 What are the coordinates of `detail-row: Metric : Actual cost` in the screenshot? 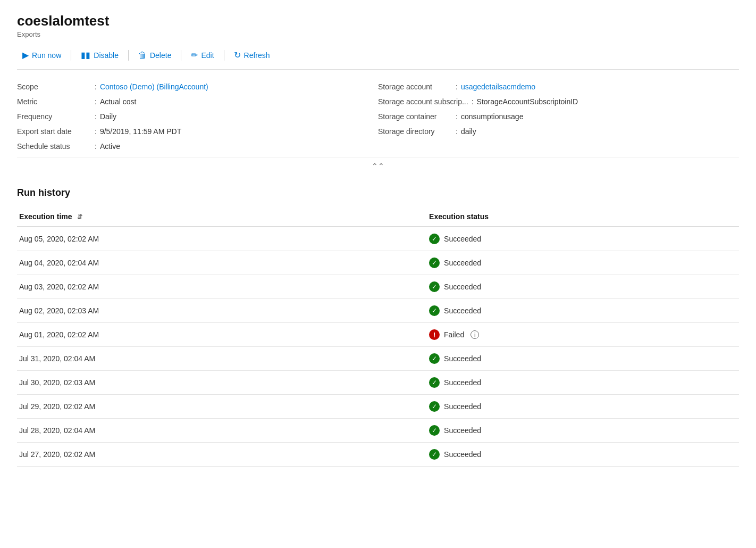 It's located at (198, 102).